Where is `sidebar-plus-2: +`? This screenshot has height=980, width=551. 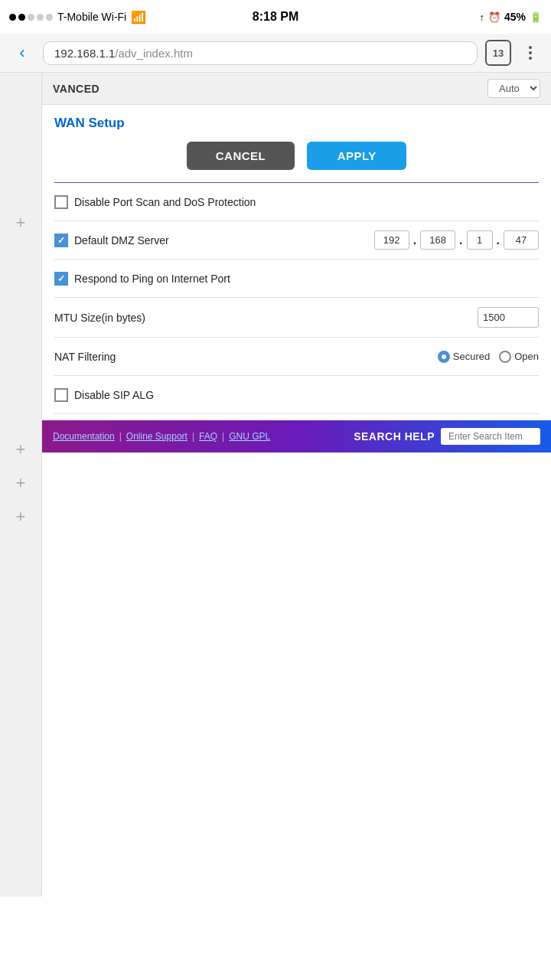 sidebar-plus-2: + is located at coordinates (21, 449).